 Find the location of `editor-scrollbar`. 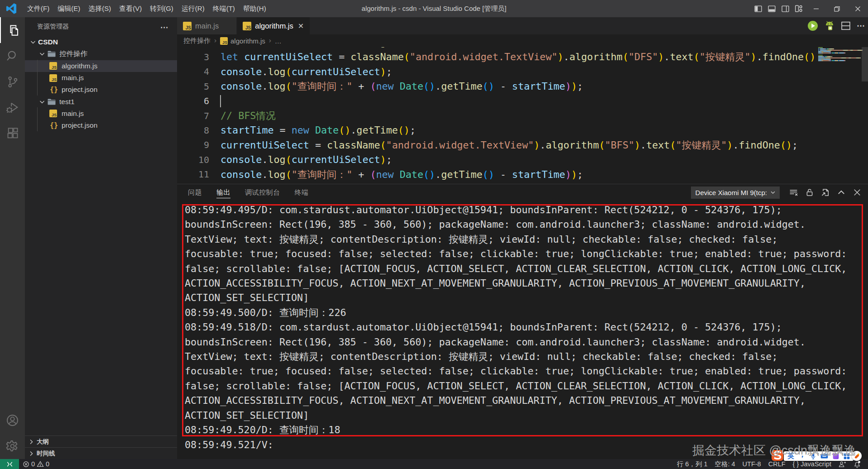

editor-scrollbar is located at coordinates (865, 64).